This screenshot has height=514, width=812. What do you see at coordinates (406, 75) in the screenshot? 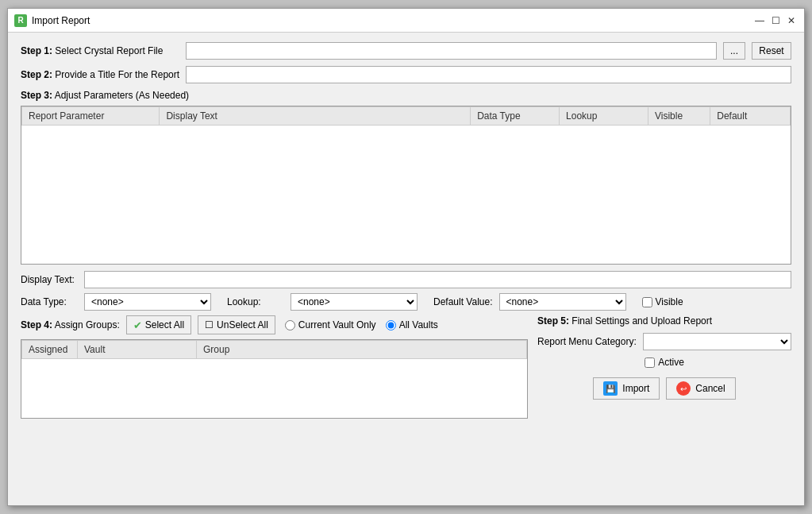
I see `step2-row: Step 2: Provide a Title For the Report` at bounding box center [406, 75].